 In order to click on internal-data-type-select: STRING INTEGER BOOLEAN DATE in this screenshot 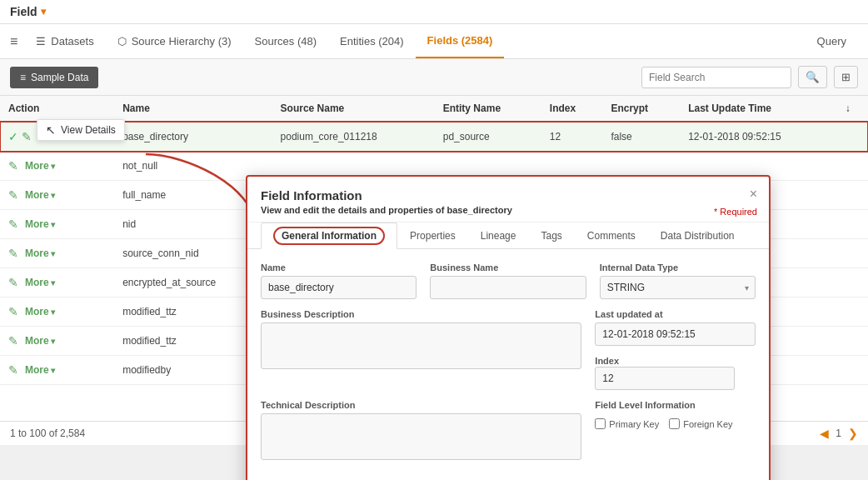, I will do `click(678, 288)`.